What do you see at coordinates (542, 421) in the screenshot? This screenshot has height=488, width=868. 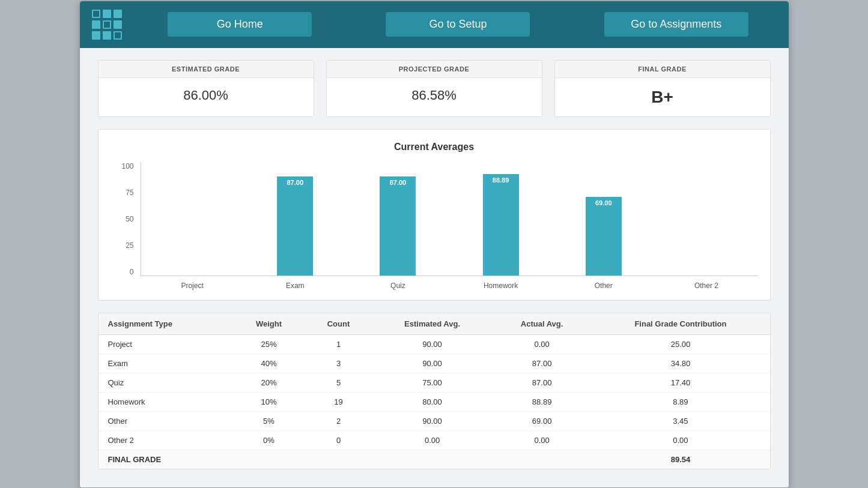 I see `cell-actual: 69.00` at bounding box center [542, 421].